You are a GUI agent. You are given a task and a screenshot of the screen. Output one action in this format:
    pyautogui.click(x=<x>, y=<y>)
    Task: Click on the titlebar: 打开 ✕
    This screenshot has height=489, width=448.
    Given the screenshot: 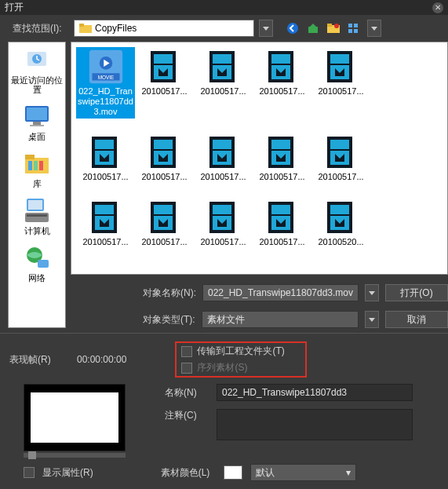 What is the action you would take?
    pyautogui.click(x=224, y=8)
    